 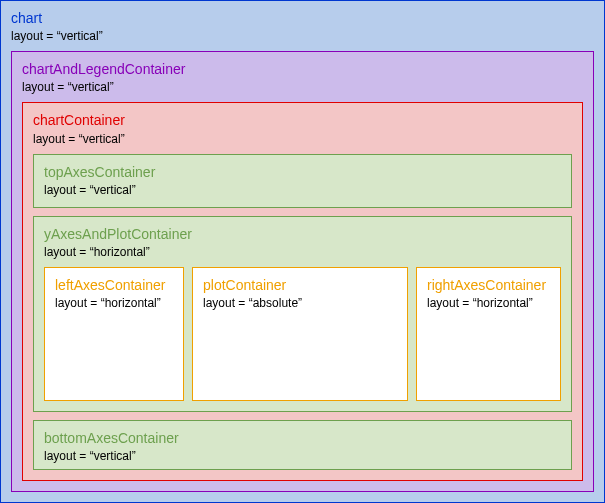 What do you see at coordinates (114, 303) in the screenshot?
I see `left-axes-layout: layout = “horizontal”` at bounding box center [114, 303].